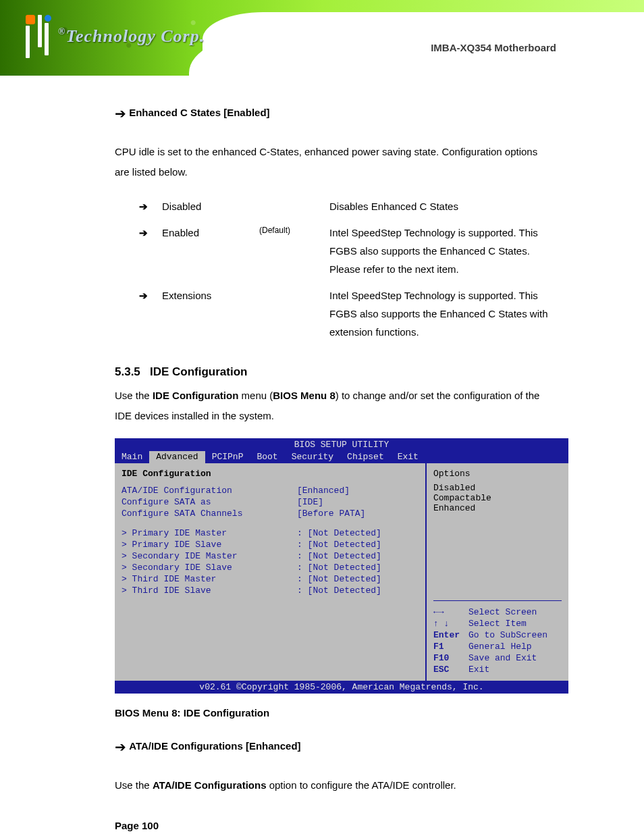 The image size is (644, 834). I want to click on bios-drive-row: > Primary IDE Slave: [Not Detected], so click(270, 544).